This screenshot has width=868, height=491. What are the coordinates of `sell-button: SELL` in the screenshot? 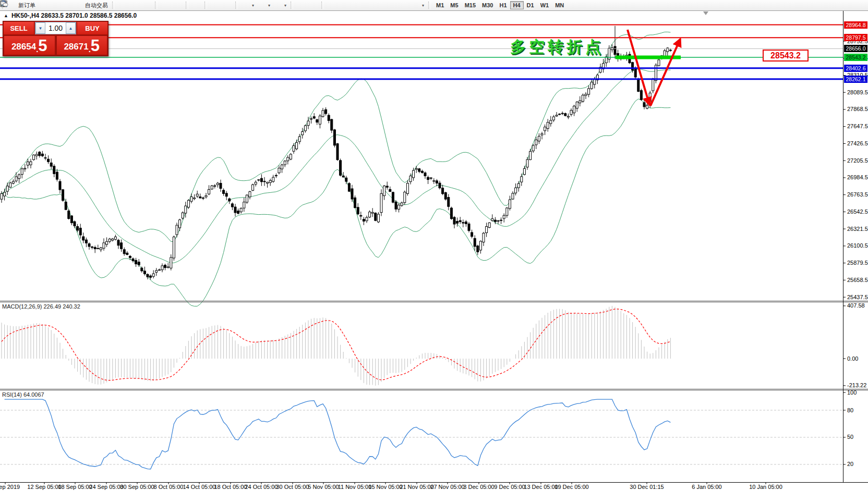 It's located at (19, 28).